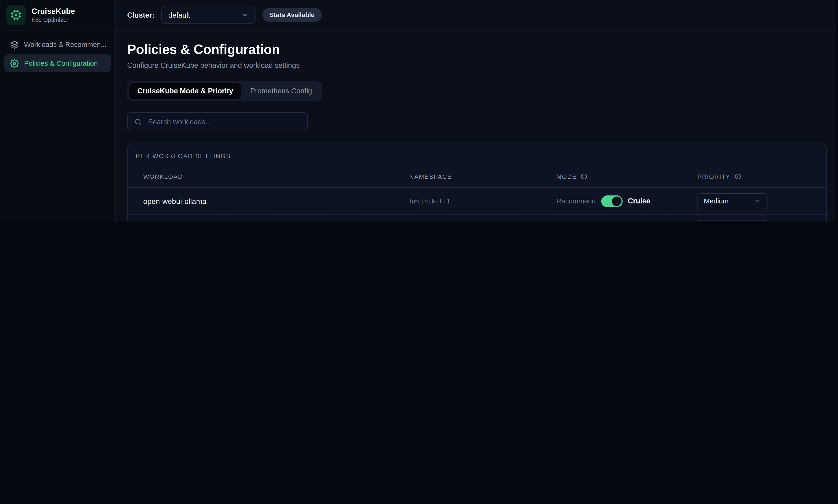 The width and height of the screenshot is (838, 504). What do you see at coordinates (477, 218) in the screenshot?
I see `table-row: argocd-application-controller argocd Rec…` at bounding box center [477, 218].